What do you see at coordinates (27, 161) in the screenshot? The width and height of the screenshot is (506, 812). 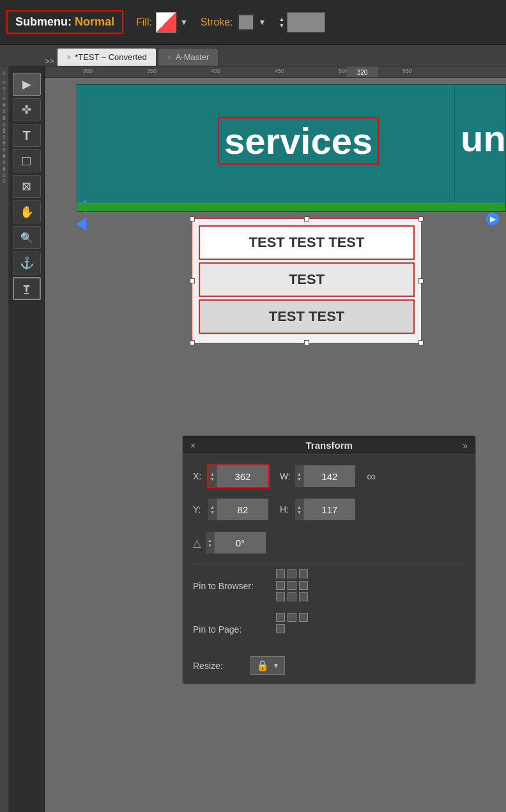 I see `rect-tool: □` at bounding box center [27, 161].